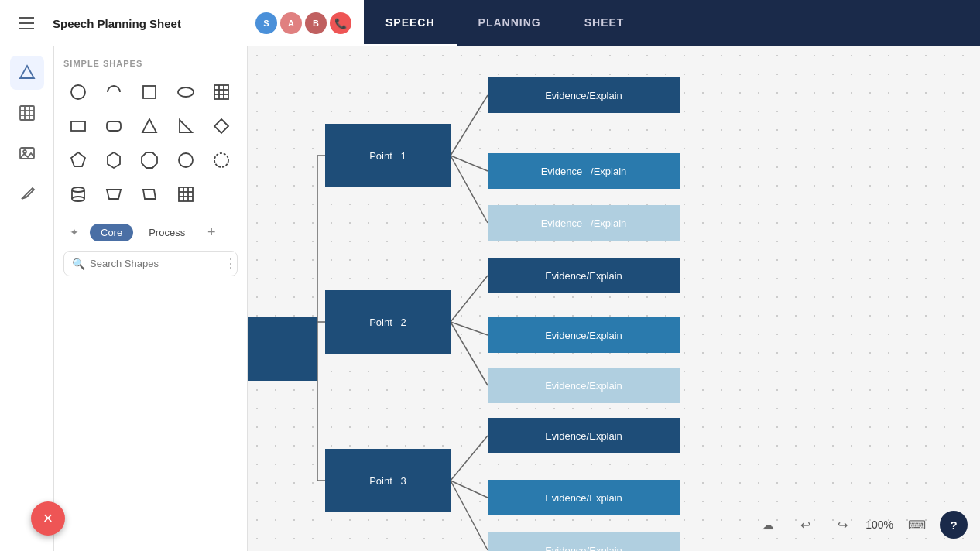 This screenshot has width=980, height=551. I want to click on search-more-icon: ⋮, so click(231, 263).